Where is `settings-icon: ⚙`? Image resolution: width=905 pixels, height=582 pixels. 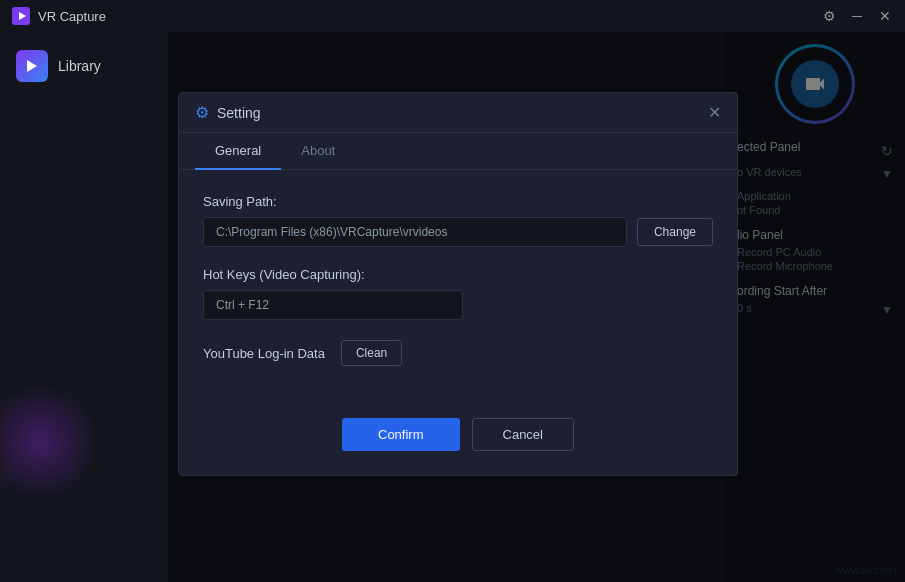
settings-icon: ⚙ is located at coordinates (829, 16).